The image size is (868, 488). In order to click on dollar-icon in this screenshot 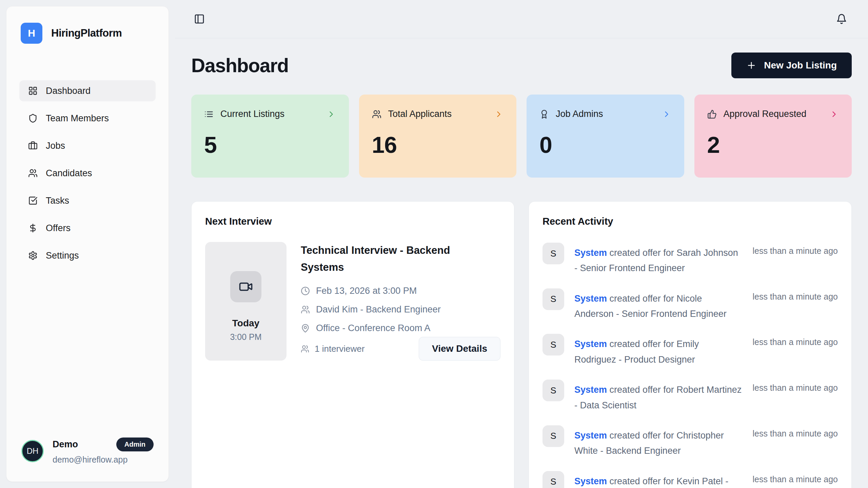, I will do `click(33, 228)`.